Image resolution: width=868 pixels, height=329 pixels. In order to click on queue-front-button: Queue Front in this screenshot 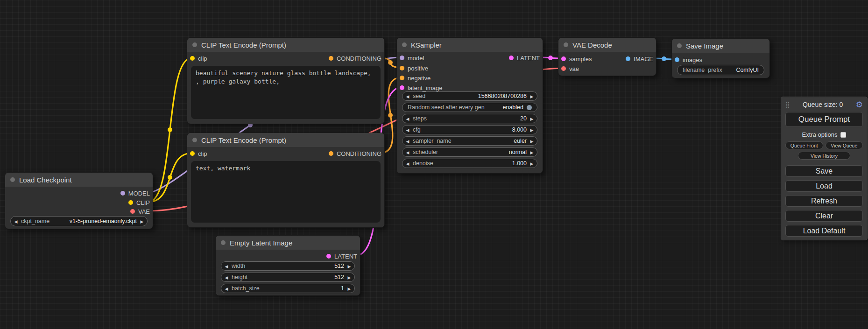, I will do `click(804, 146)`.